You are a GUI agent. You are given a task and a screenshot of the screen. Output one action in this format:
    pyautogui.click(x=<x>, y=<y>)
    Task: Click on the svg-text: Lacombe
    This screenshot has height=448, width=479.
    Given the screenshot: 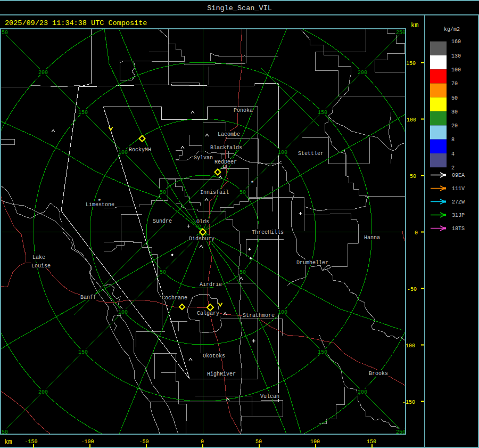 What is the action you would take?
    pyautogui.click(x=229, y=134)
    